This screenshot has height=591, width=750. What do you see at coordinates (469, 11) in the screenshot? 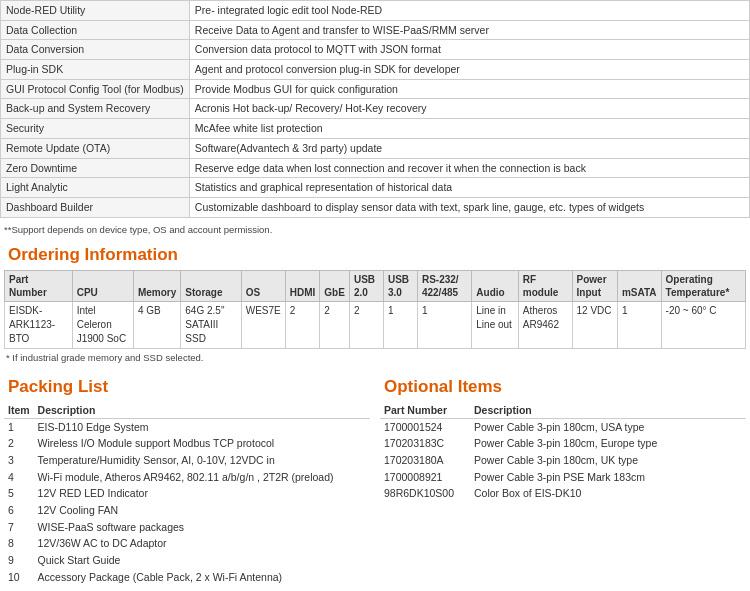
I see `spec-value: Pre- integrated logic edit tool Node-RED` at bounding box center [469, 11].